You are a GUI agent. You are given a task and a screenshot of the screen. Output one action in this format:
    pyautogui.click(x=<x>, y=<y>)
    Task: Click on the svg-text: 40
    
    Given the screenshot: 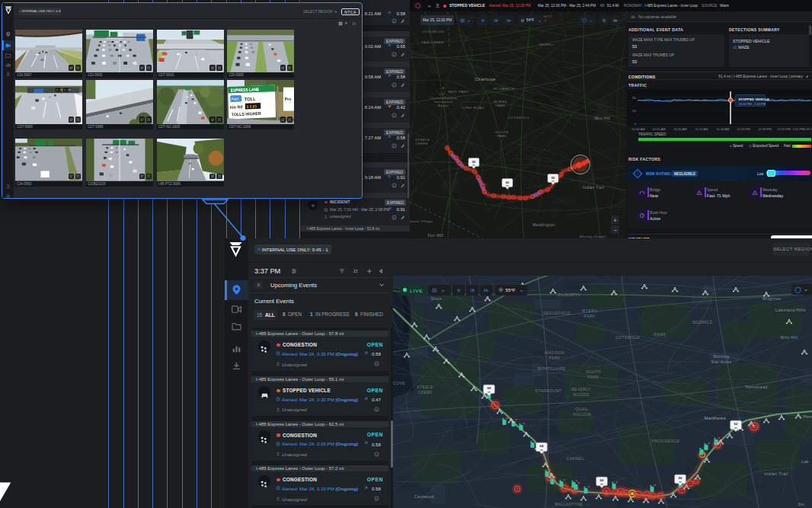 What is the action you would take?
    pyautogui.click(x=634, y=111)
    